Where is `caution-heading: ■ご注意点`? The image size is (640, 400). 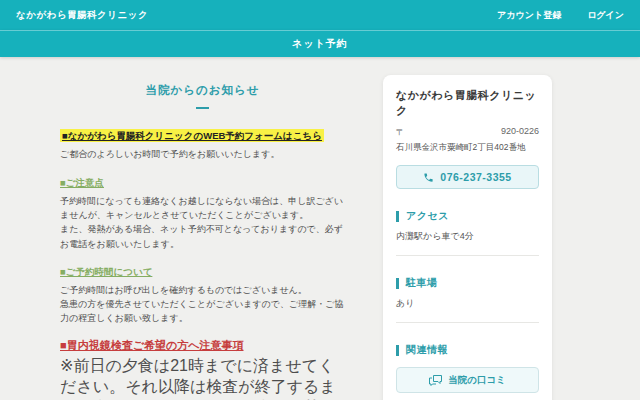 caution-heading: ■ご注意点 is located at coordinates (202, 184).